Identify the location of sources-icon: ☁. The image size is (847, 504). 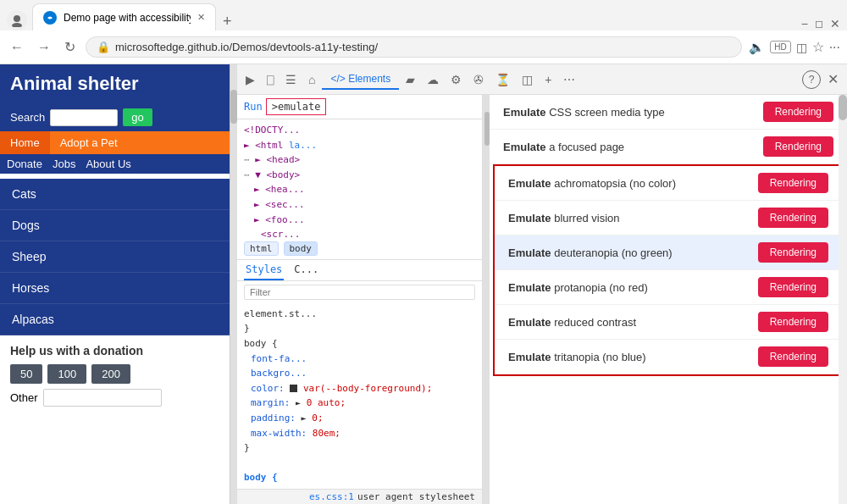
(433, 80).